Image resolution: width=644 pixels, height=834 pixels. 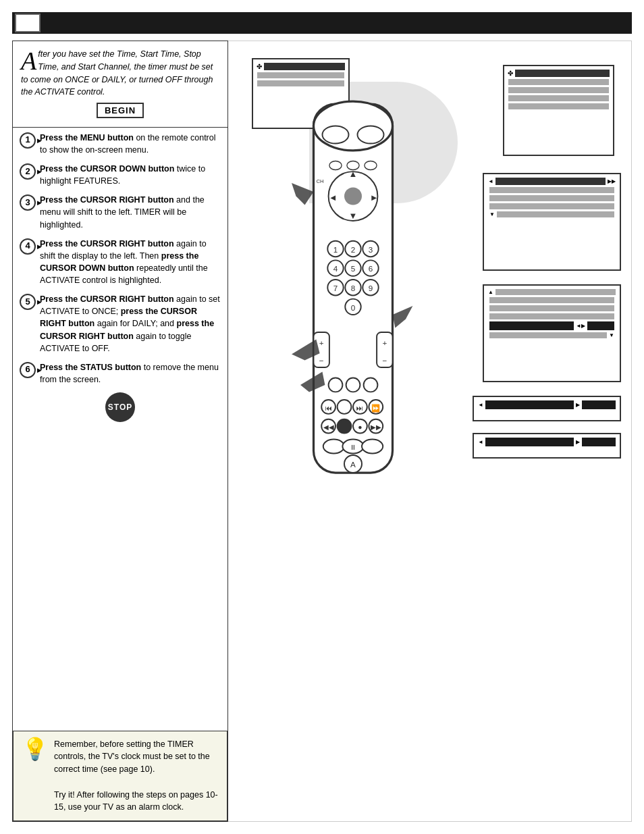 What do you see at coordinates (120, 407) in the screenshot?
I see `stop-circle: STOP` at bounding box center [120, 407].